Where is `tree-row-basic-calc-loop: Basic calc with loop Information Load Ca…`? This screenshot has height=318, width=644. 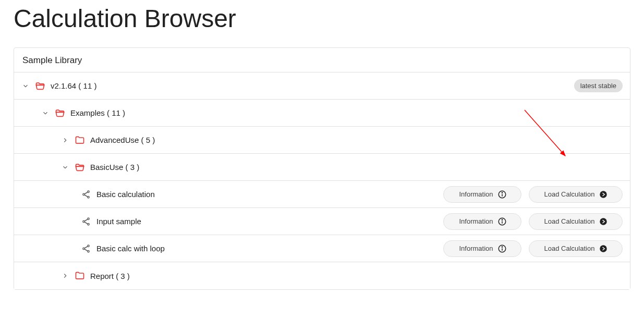 tree-row-basic-calc-loop: Basic calc with loop Information Load Ca… is located at coordinates (322, 249).